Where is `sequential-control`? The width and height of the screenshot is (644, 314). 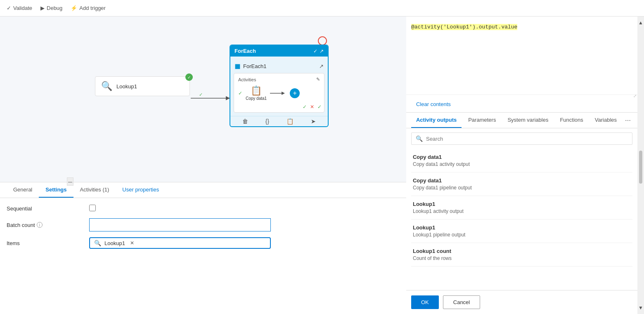
sequential-control is located at coordinates (180, 209).